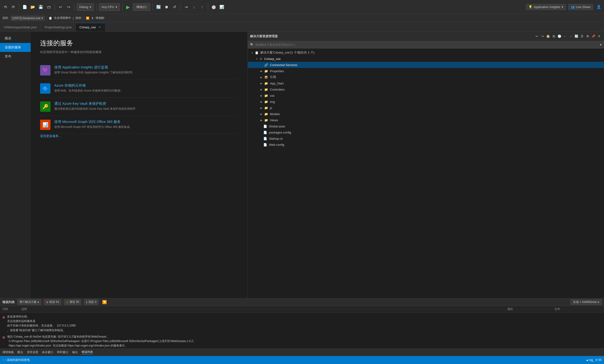 The height and width of the screenshot is (364, 604). What do you see at coordinates (92, 18) in the screenshot?
I see `filter2-icon: ⬇` at bounding box center [92, 18].